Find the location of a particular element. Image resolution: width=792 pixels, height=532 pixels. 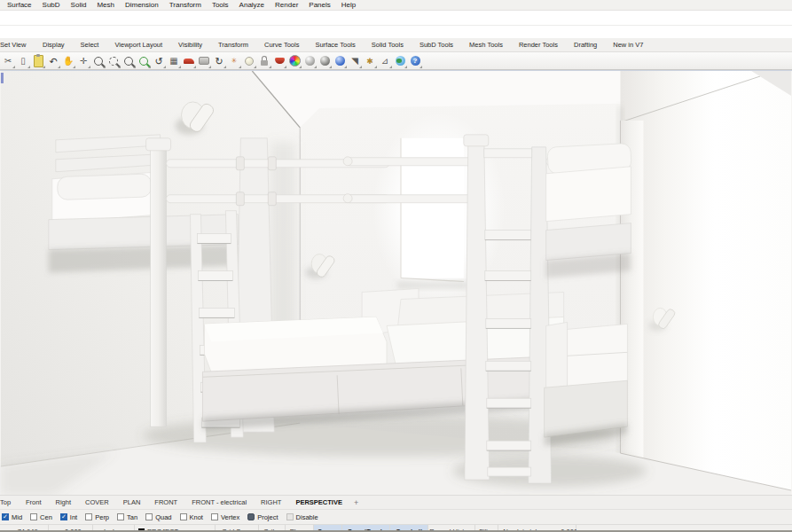

spray-paint-icon: ◥ is located at coordinates (355, 61).